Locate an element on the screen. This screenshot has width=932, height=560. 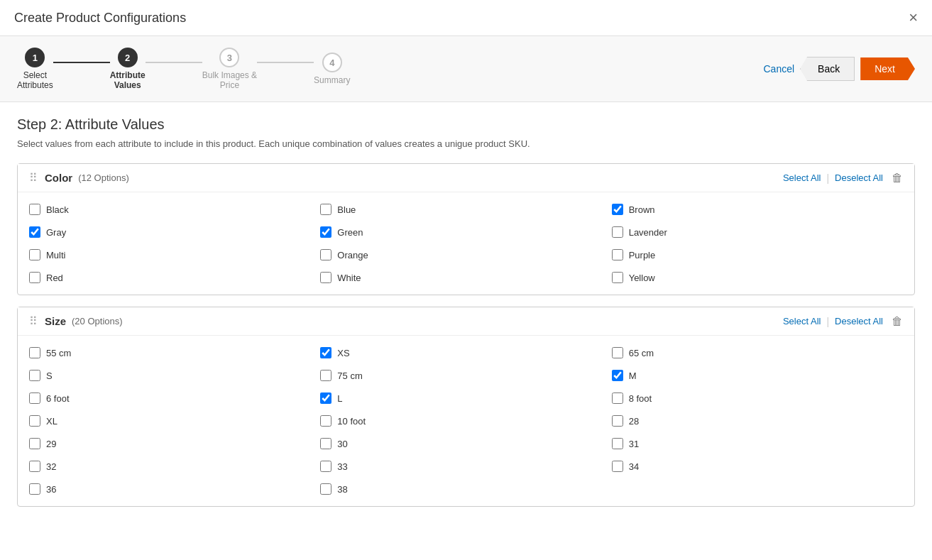
size-delete-button: 🗑 is located at coordinates (897, 322).